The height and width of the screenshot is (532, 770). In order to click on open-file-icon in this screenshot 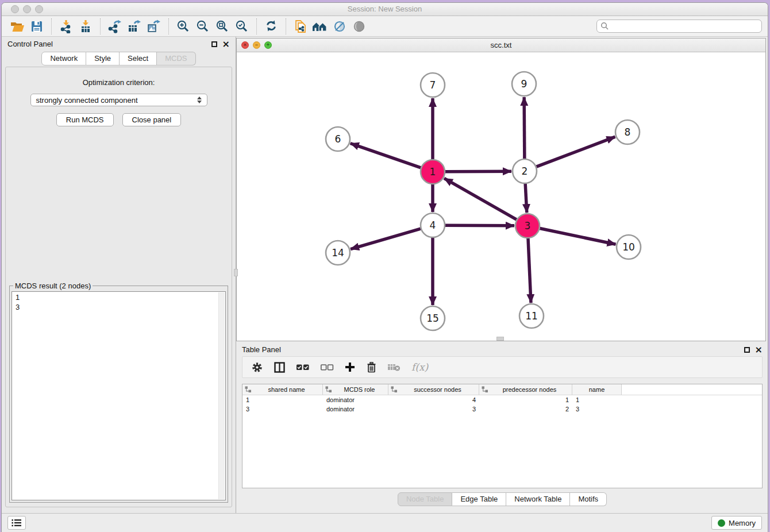, I will do `click(17, 26)`.